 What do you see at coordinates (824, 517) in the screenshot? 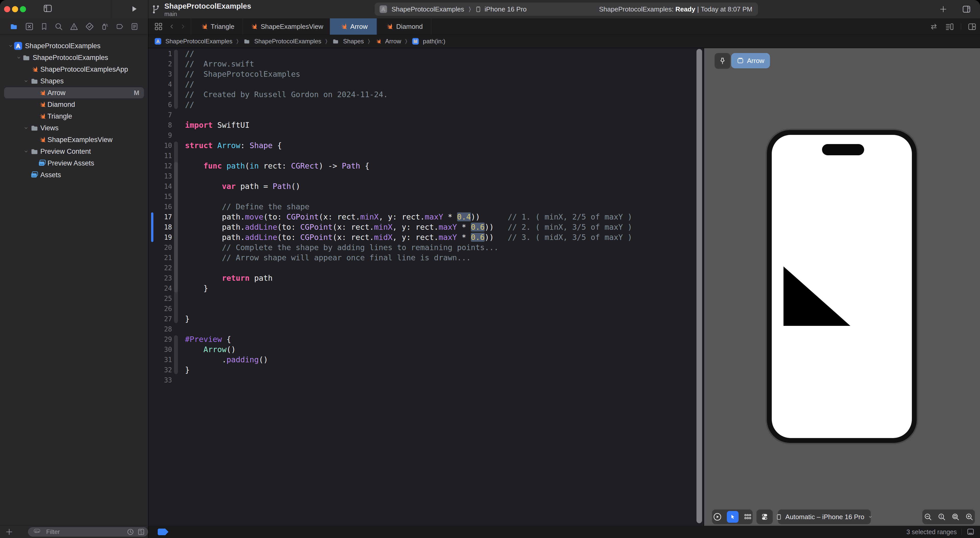
I see `device-selector: Automatic – iPhone 16 Pro` at bounding box center [824, 517].